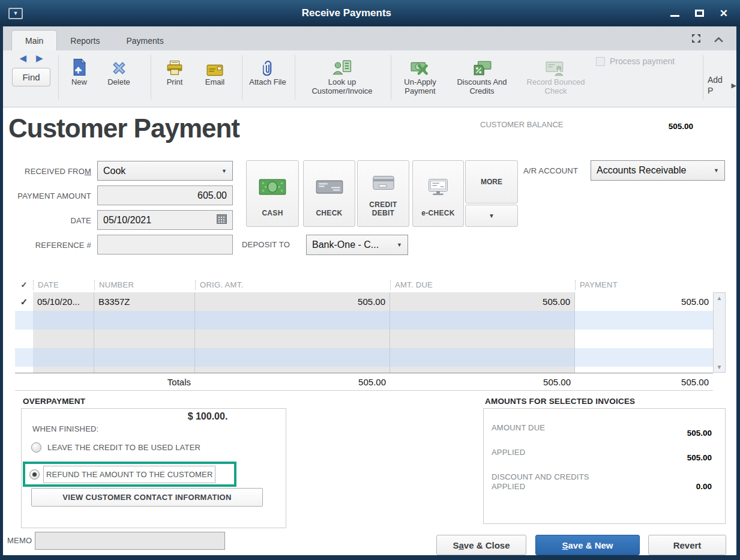 The width and height of the screenshot is (740, 560). Describe the element at coordinates (16, 13) in the screenshot. I see `window-menu-icon: ▼` at that location.